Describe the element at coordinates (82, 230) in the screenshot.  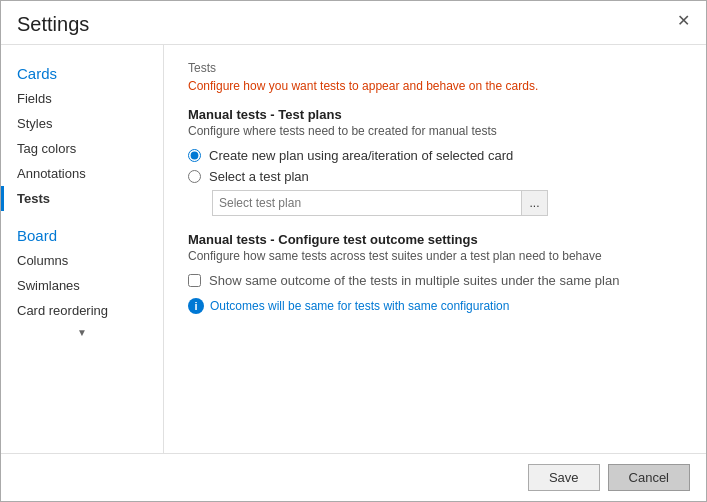
I see `sidebar-section-board: Board` at that location.